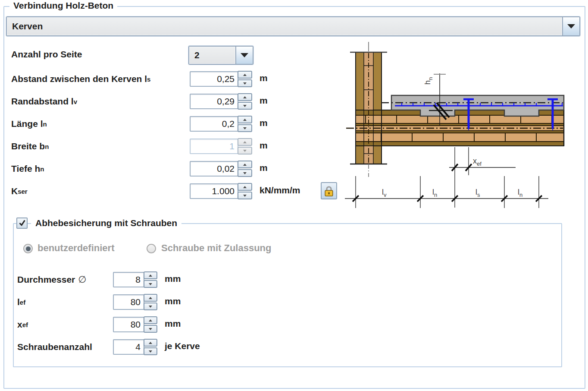 This screenshot has height=391, width=588. I want to click on diameter-symbol: ∅, so click(82, 280).